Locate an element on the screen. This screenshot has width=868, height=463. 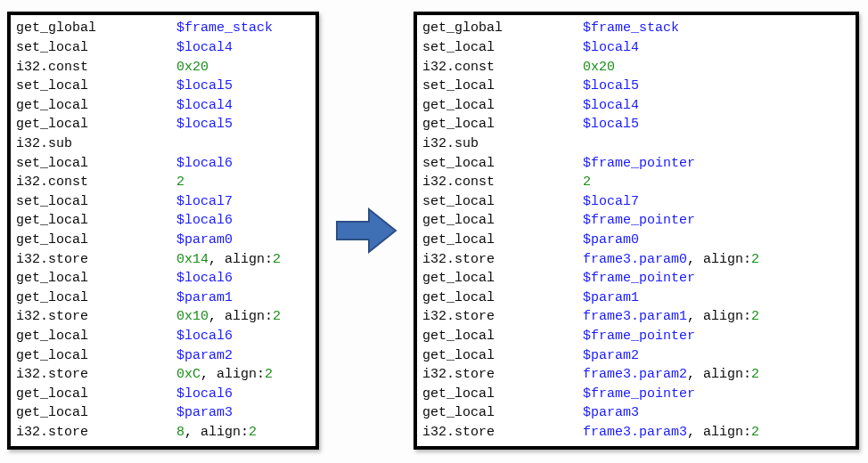
code-line: i32.const0x20 is located at coordinates (163, 68).